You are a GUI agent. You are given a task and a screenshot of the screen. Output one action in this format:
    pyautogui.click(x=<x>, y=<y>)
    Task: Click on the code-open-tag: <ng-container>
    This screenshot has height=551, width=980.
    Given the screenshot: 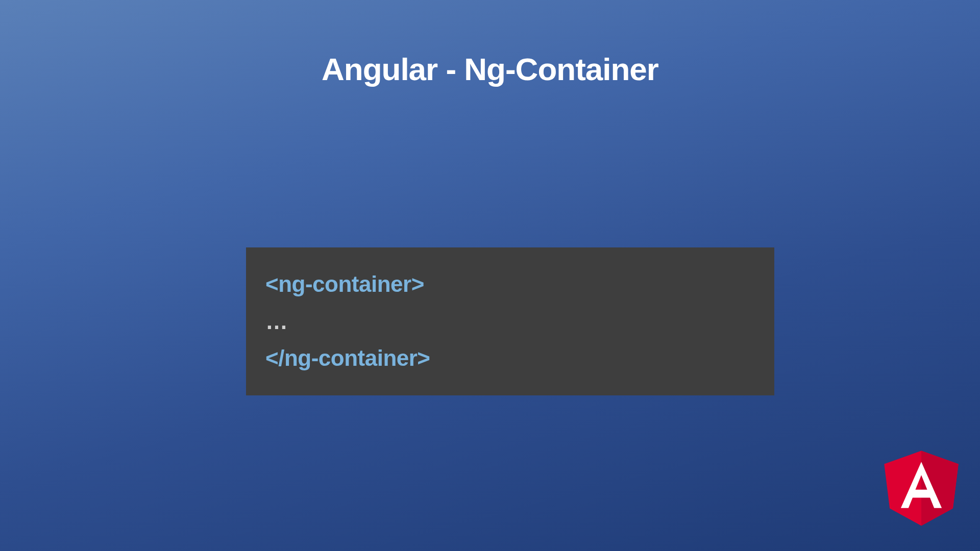 What is the action you would take?
    pyautogui.click(x=510, y=285)
    